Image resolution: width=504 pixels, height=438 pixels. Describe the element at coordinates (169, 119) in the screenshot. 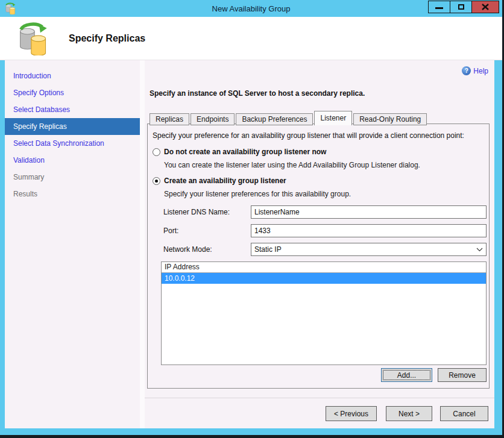

I see `tab-replicas: Replicas` at that location.